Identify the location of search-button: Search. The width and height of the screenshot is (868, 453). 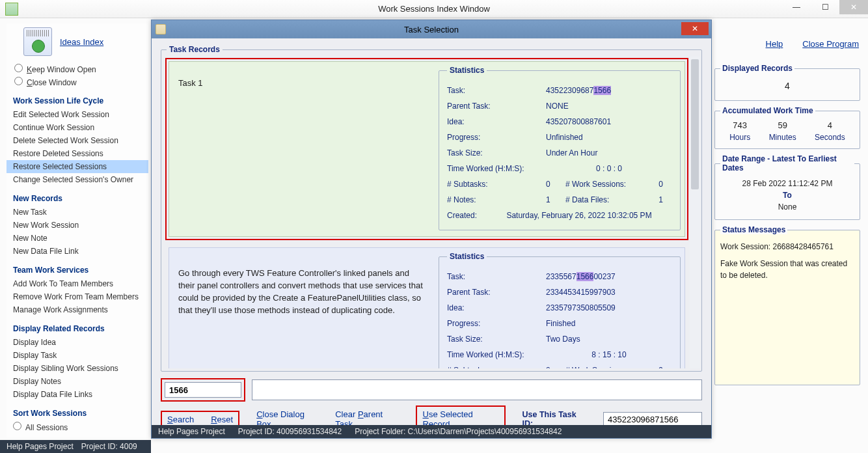
(181, 419).